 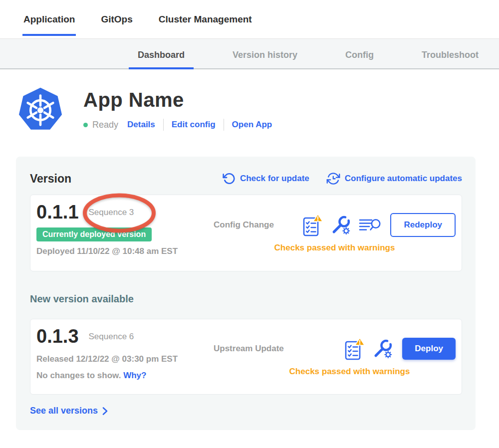 What do you see at coordinates (105, 125) in the screenshot?
I see `status-badge: Ready` at bounding box center [105, 125].